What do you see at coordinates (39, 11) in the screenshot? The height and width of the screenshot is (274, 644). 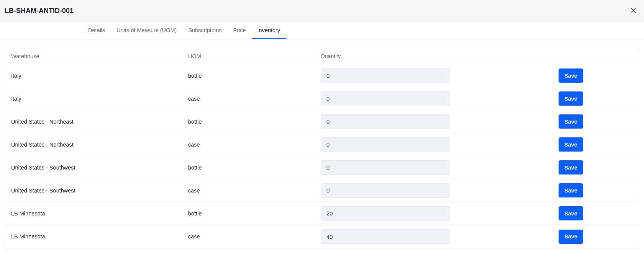 I see `page-title: LB-SHAM-ANTID-001` at bounding box center [39, 11].